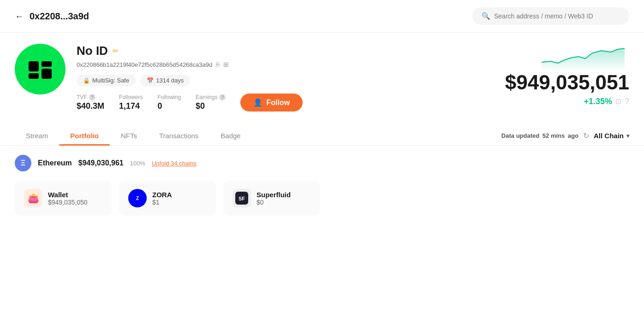 This screenshot has height=329, width=644. Describe the element at coordinates (231, 135) in the screenshot. I see `tab-badge: Badge` at that location.